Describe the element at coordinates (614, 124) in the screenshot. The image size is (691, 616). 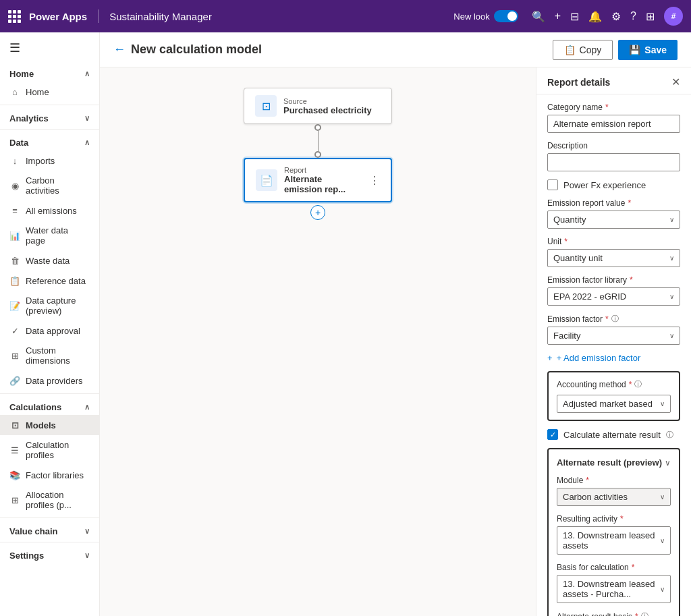
I see `category-name-input` at that location.